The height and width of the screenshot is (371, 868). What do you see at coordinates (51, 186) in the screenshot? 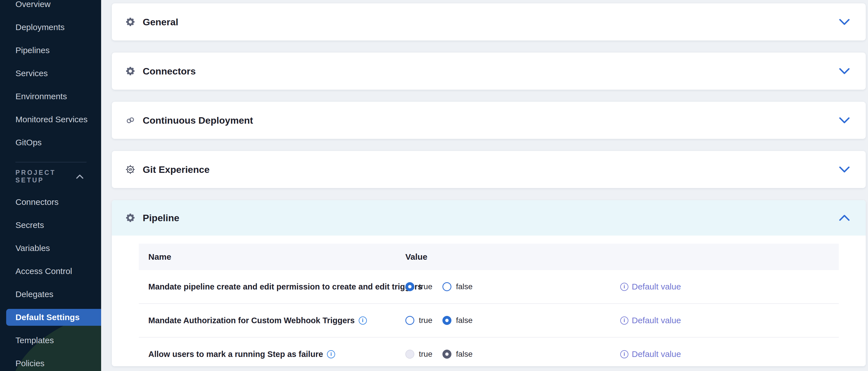
I see `sidebar: OverviewDeploymentsPipelinesServicesEnvi…` at bounding box center [51, 186].